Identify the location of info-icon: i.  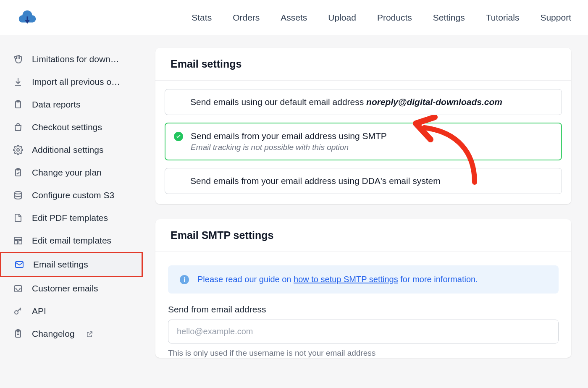
(184, 280).